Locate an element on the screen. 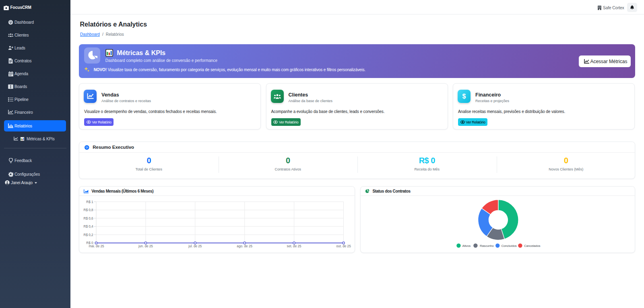  svg-text: R$ 0,6 is located at coordinates (89, 219).